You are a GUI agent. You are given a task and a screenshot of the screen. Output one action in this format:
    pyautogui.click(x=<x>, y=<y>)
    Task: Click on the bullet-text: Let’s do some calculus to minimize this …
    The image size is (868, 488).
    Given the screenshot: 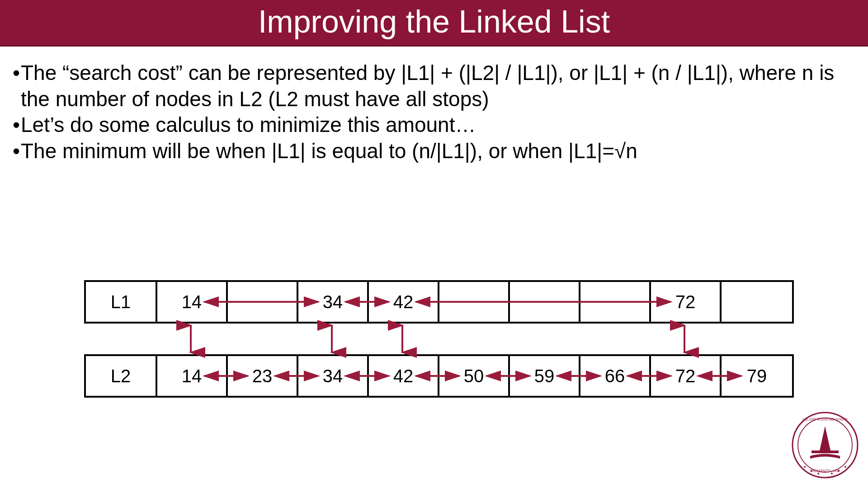 What is the action you would take?
    pyautogui.click(x=438, y=125)
    